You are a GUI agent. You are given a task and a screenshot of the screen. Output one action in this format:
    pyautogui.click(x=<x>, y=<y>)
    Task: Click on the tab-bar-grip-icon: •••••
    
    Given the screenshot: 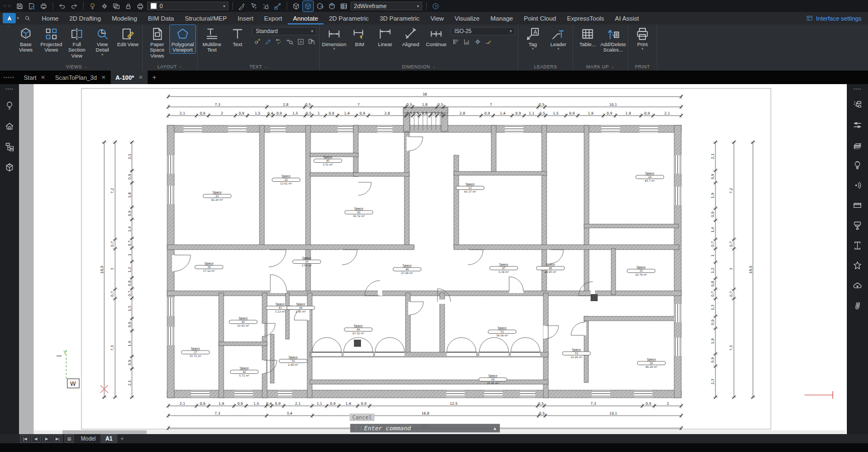 What is the action you would take?
    pyautogui.click(x=9, y=78)
    